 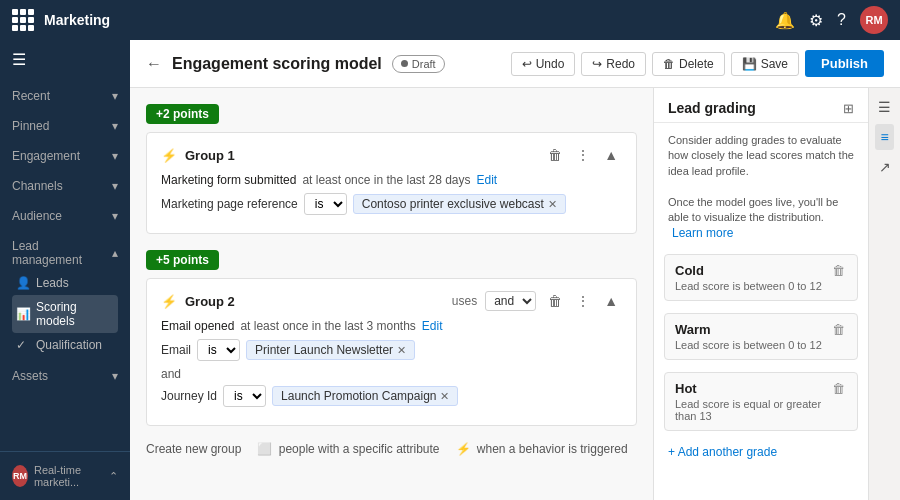 I want to click on group2-title: Group 2, so click(x=314, y=302).